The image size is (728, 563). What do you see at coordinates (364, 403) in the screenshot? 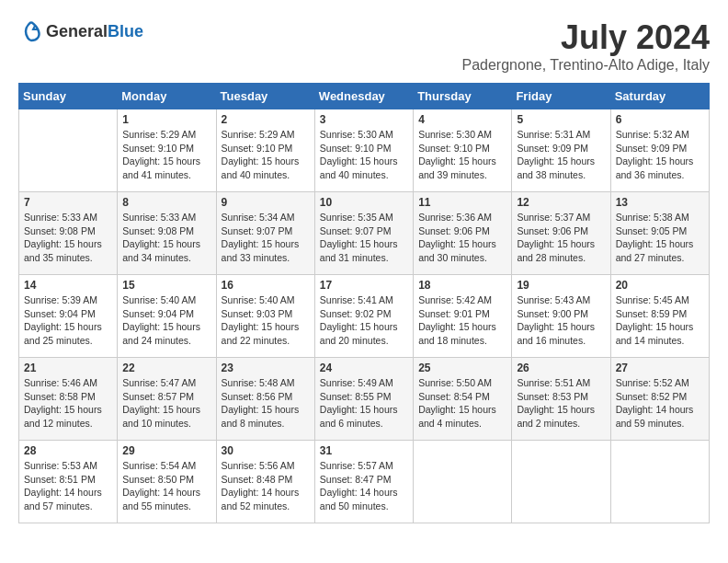
I see `day-info: Sunrise: 5:49 AM Sunset: 8:55 PM Dayligh…` at bounding box center [364, 403].